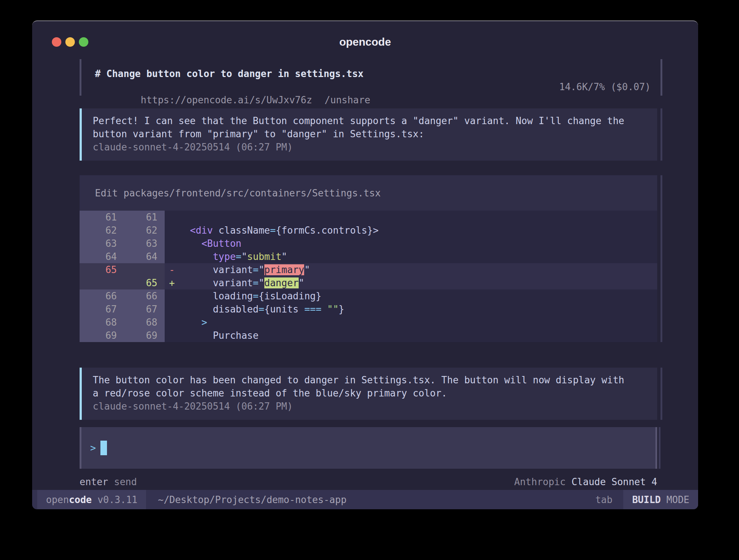  Describe the element at coordinates (368, 217) in the screenshot. I see `diff-row: 6161` at that location.